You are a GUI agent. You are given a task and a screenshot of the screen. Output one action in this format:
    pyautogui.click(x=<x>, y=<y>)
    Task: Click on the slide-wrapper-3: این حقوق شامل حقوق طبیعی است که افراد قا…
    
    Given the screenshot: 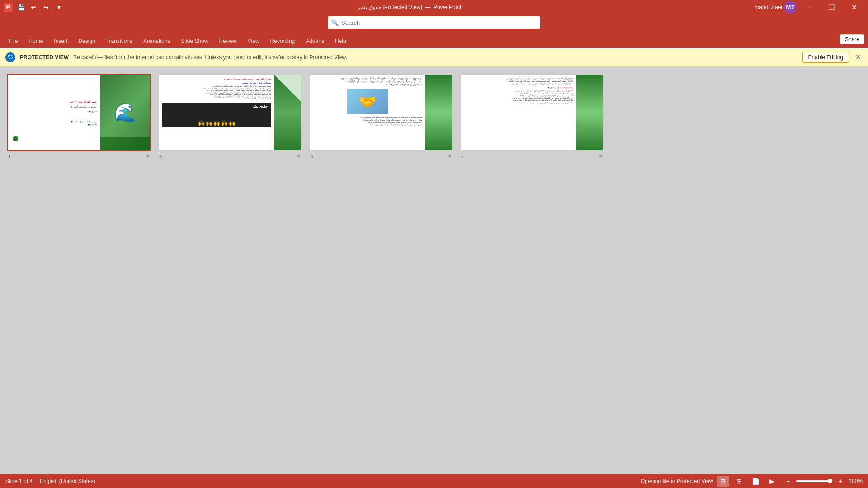 What is the action you would take?
    pyautogui.click(x=381, y=270)
    